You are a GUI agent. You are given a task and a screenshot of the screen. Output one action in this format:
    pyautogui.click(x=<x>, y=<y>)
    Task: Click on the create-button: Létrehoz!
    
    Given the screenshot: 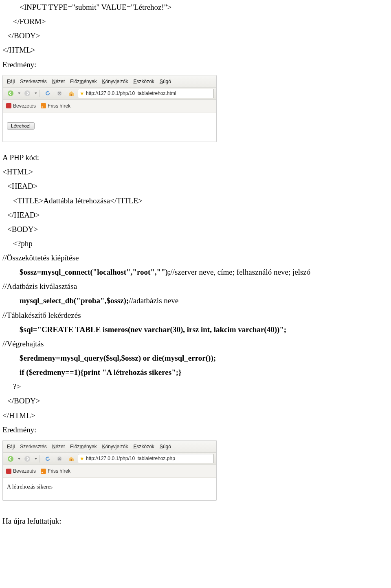 What is the action you would take?
    pyautogui.click(x=21, y=126)
    